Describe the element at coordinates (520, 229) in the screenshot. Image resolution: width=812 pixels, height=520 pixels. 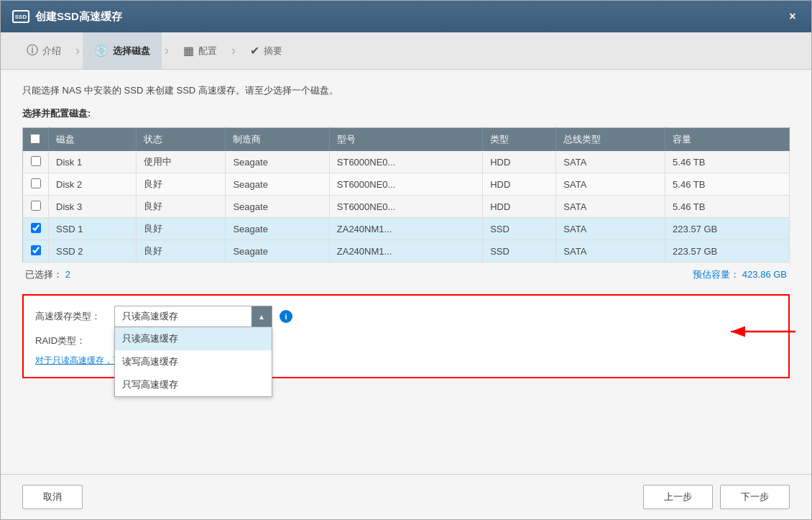
I see `ssd1-type: SSD` at that location.